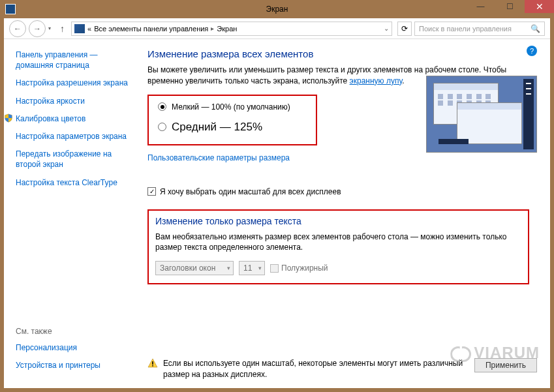  What do you see at coordinates (532, 51) in the screenshot?
I see `help-icon: ?` at bounding box center [532, 51].